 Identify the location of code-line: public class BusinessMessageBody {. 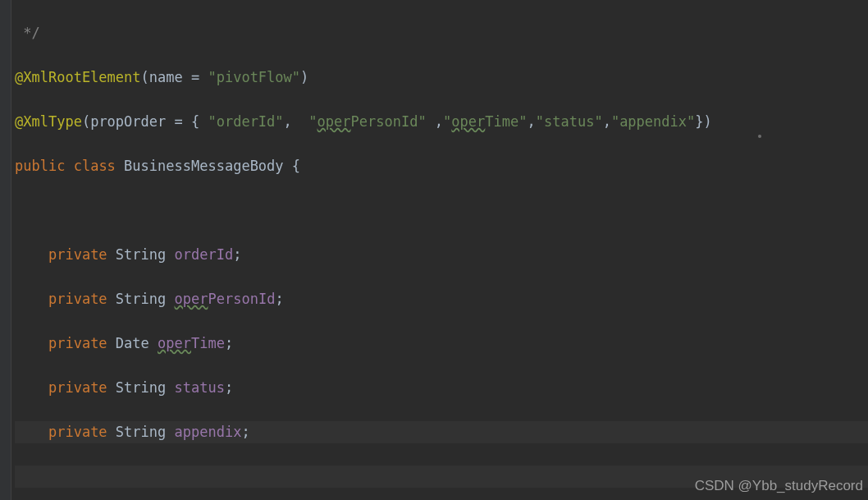
(441, 166).